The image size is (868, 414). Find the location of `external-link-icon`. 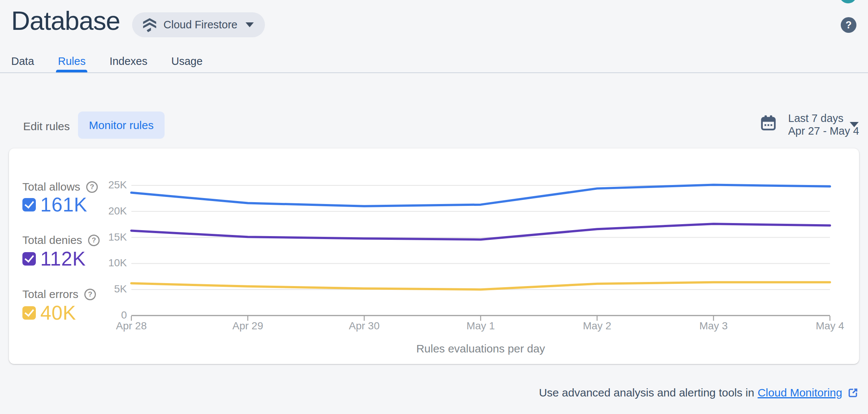

external-link-icon is located at coordinates (851, 393).